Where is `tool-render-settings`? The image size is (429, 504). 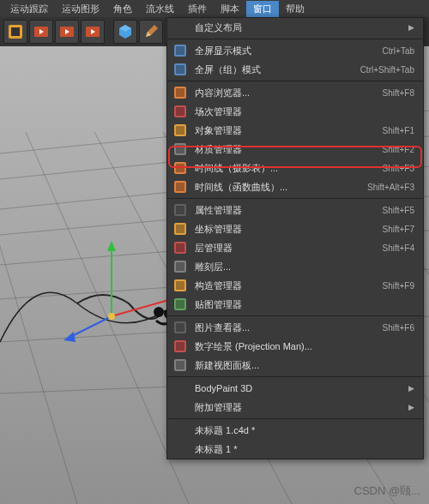
tool-render-settings is located at coordinates (67, 32).